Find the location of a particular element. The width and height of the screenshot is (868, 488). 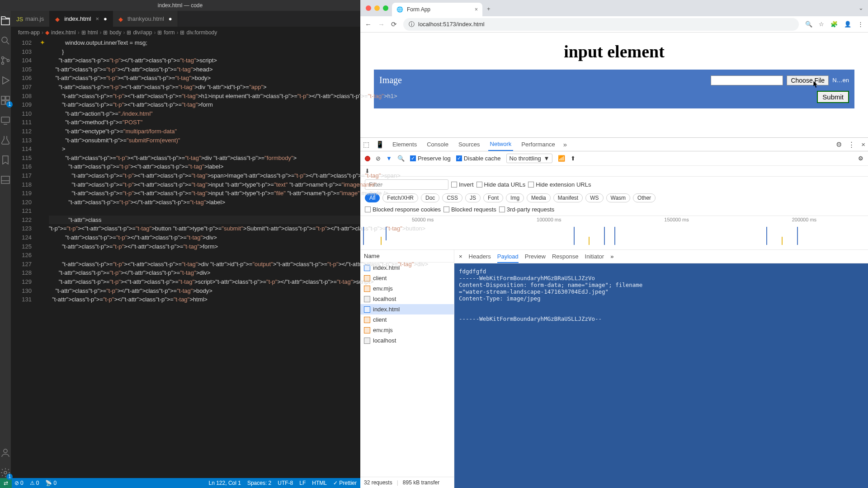

bookmark-icon is located at coordinates (5, 160).